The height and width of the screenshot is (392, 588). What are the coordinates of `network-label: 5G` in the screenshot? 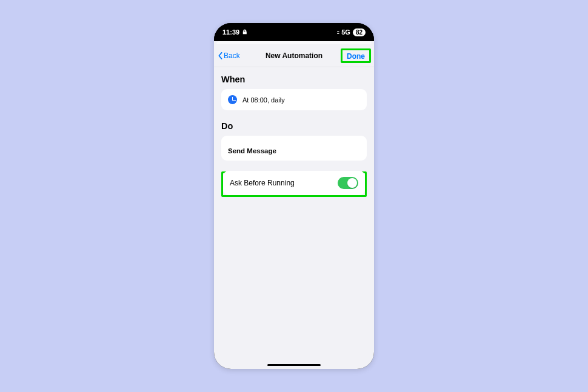 It's located at (346, 32).